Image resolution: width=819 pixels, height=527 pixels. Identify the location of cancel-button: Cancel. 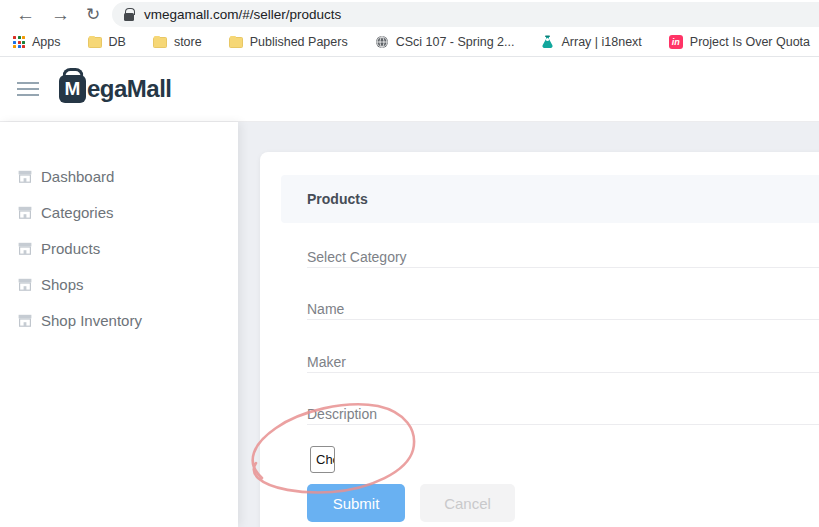
(468, 503).